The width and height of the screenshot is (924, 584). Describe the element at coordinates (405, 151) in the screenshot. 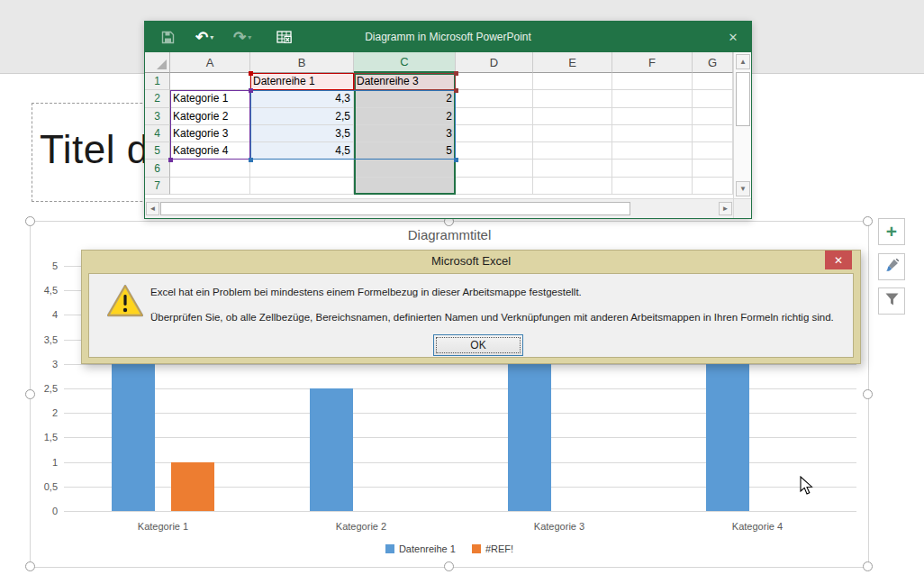

I see `cell-C5: 5` at that location.